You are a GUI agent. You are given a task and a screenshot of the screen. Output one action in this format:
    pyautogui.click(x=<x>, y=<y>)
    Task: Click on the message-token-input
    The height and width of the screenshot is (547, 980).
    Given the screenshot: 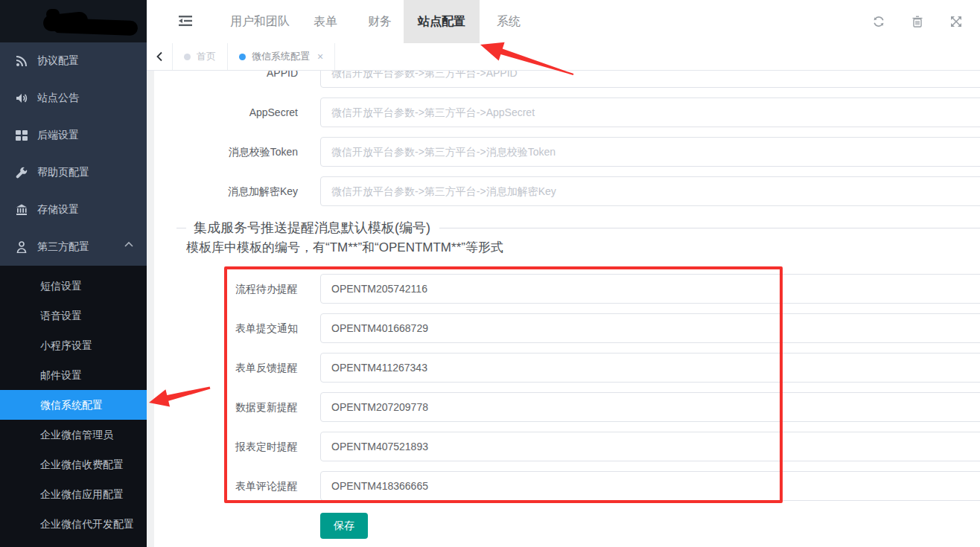 What is the action you would take?
    pyautogui.click(x=650, y=152)
    